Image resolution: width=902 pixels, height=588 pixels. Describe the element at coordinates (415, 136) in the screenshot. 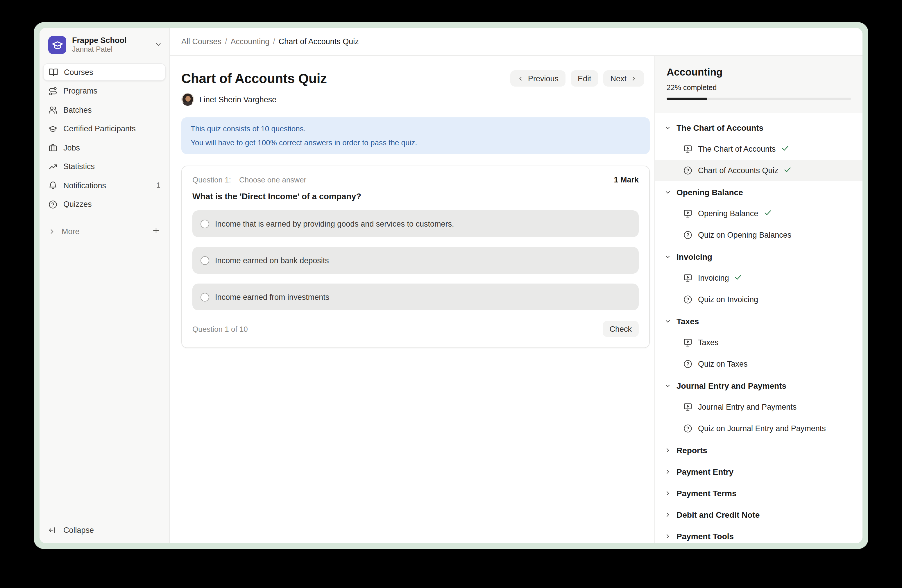

I see `quiz-info-banner: This quiz consists of 10 questions. You …` at that location.